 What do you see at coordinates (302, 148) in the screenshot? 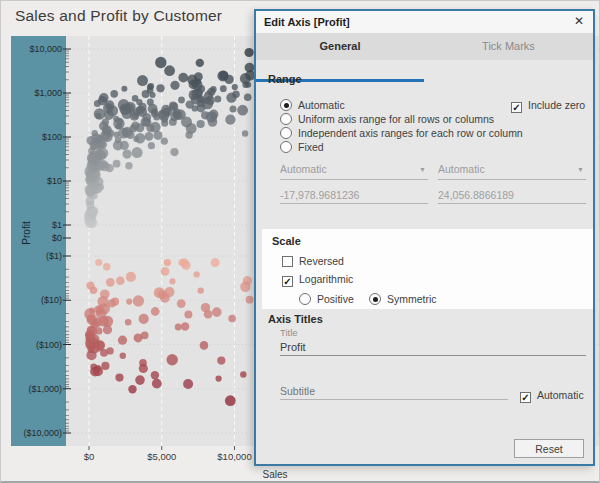
I see `radio-fixed: Fixed` at bounding box center [302, 148].